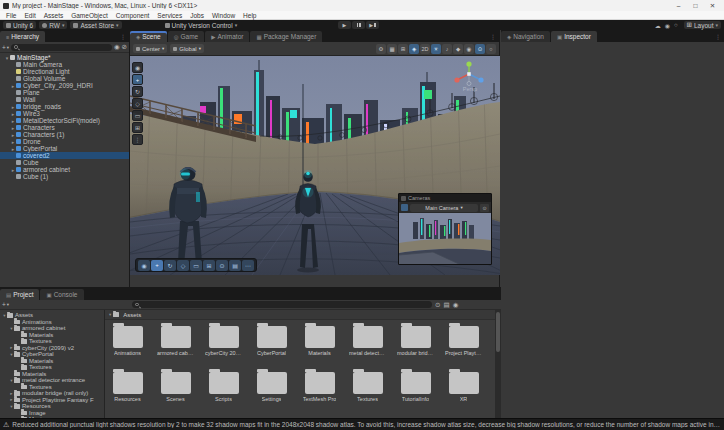  What do you see at coordinates (150, 48) in the screenshot?
I see `pivot-dropdown: Center ▾` at bounding box center [150, 48].